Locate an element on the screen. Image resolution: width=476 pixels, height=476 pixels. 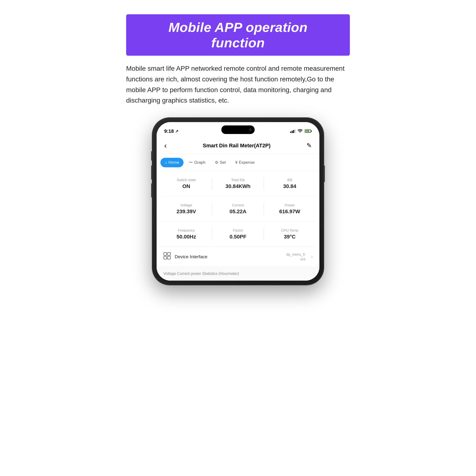
app-content: ‹ Smart Din Rail Meter(AT2P) ✎ ⌂ Home 〜 … is located at coordinates (238, 208).